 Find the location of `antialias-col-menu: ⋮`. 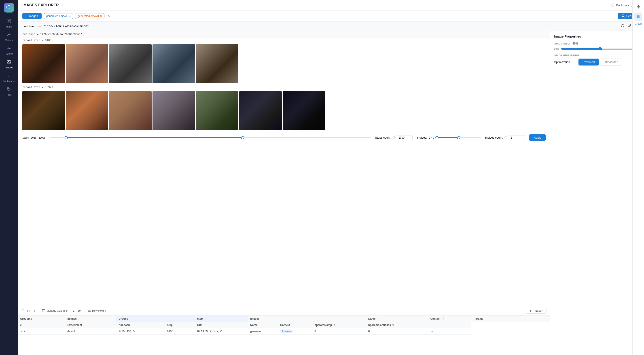

antialias-col-menu: ⋮ is located at coordinates (398, 325).